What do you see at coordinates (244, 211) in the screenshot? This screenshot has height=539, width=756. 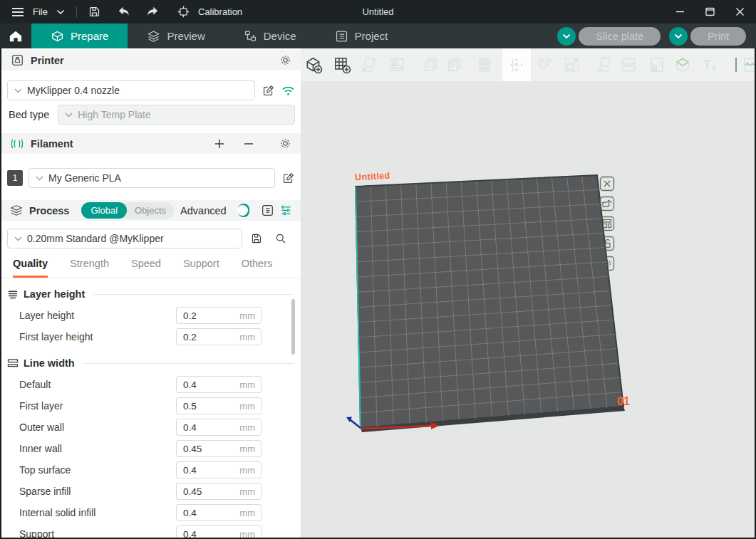 I see `advanced-toggle` at bounding box center [244, 211].